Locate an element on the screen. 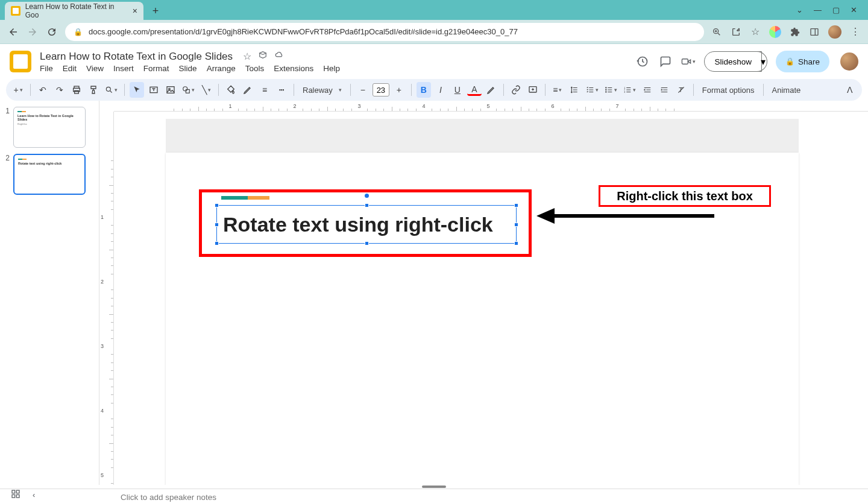  rotate-handle is located at coordinates (366, 195).